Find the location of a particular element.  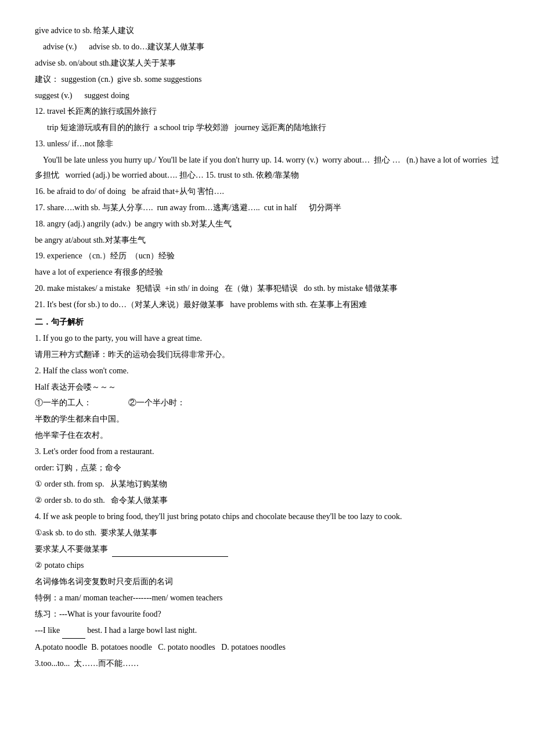

blank-small is located at coordinates (74, 631).